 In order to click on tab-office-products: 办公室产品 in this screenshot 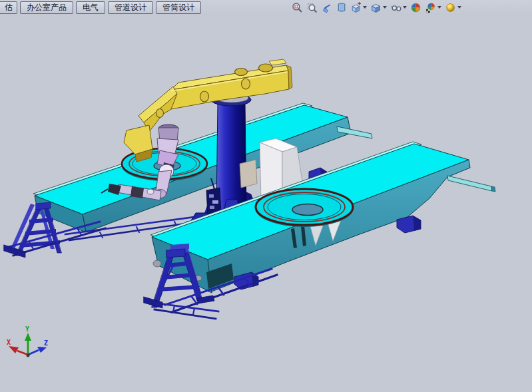, I will do `click(47, 8)`.